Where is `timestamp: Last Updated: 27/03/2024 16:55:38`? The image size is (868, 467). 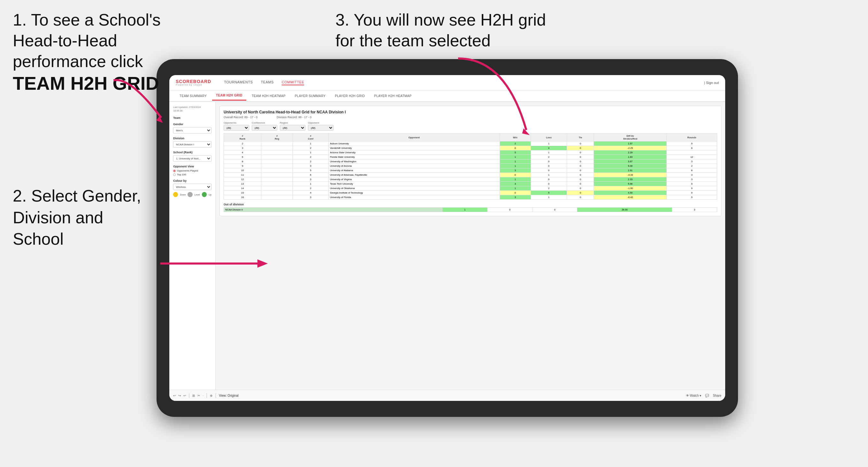 timestamp: Last Updated: 27/03/2024 16:55:38 is located at coordinates (192, 109).